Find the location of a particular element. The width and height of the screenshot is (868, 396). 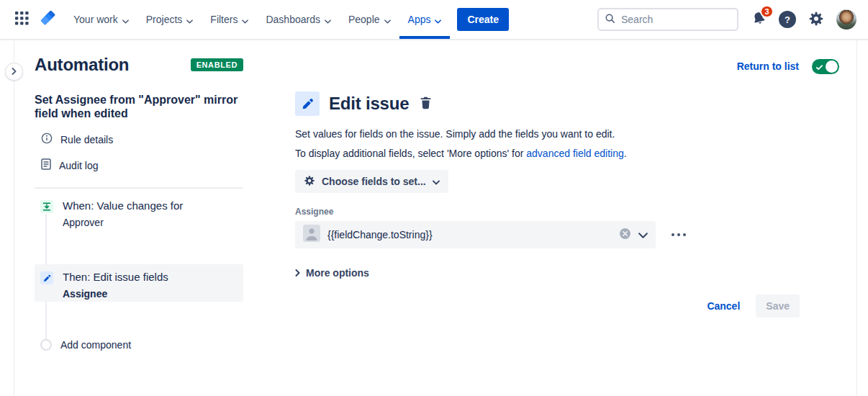

delete-action-button is located at coordinates (426, 104).